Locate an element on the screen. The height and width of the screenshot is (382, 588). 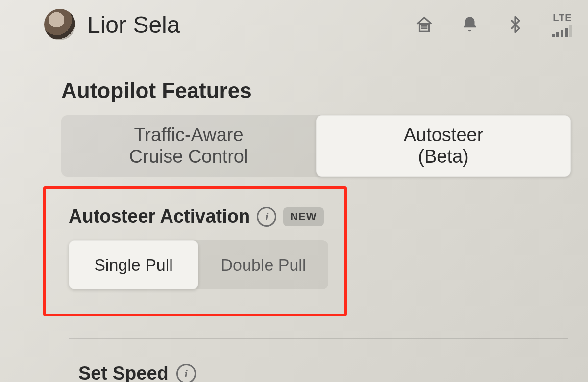
activation-pull-selector: Single Pull Double Pull is located at coordinates (198, 265).